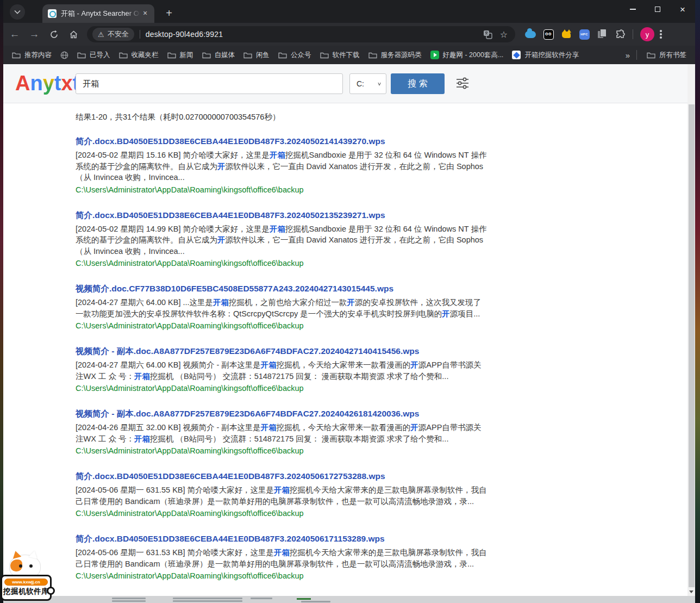 The height and width of the screenshot is (603, 700). I want to click on tv-icon, so click(435, 55).